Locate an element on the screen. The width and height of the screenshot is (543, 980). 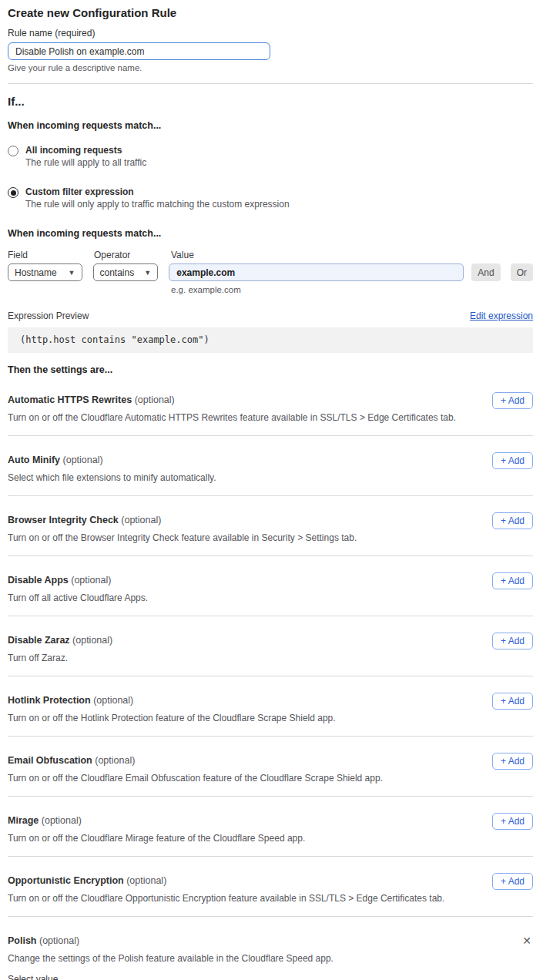
value-input is located at coordinates (316, 273).